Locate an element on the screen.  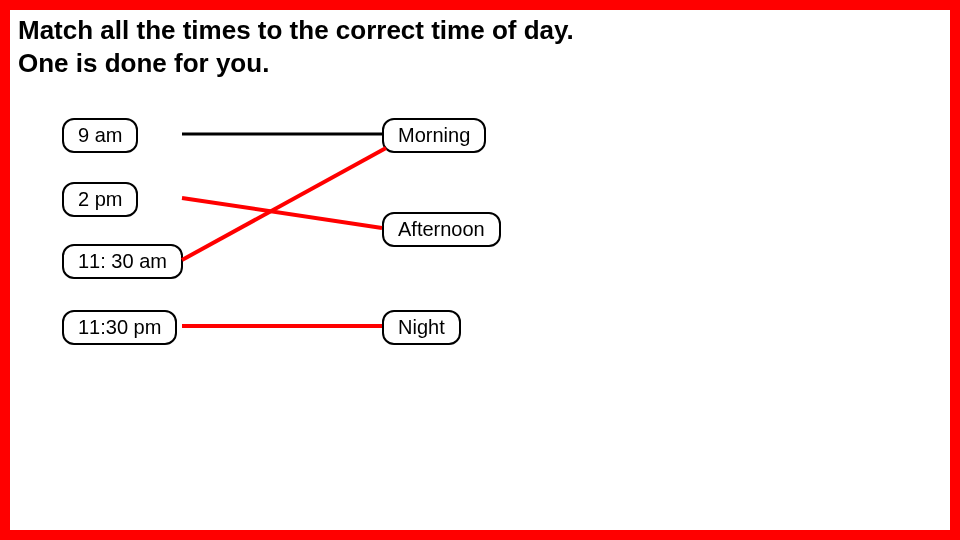
line-1130am-morning is located at coordinates (284, 204).